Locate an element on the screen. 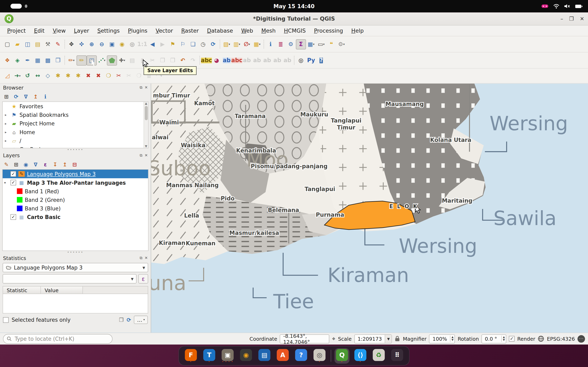  manage-map-themes: ◉▾ is located at coordinates (26, 164).